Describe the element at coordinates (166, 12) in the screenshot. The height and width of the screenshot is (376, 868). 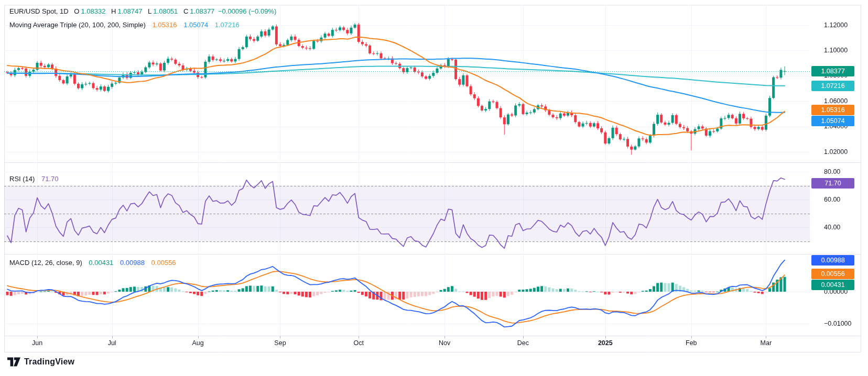
I see `low-value: 1.08051` at that location.